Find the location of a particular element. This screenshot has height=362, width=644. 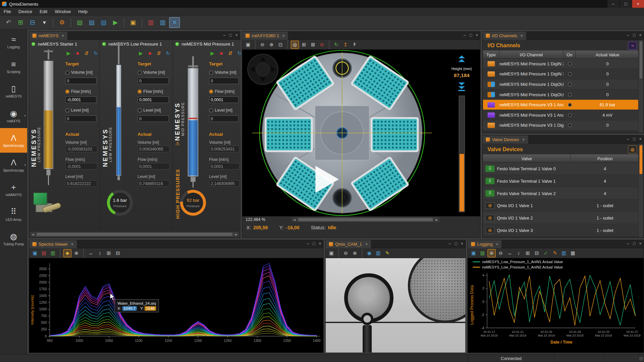

analog-wave-icon: ≈ is located at coordinates (633, 46).